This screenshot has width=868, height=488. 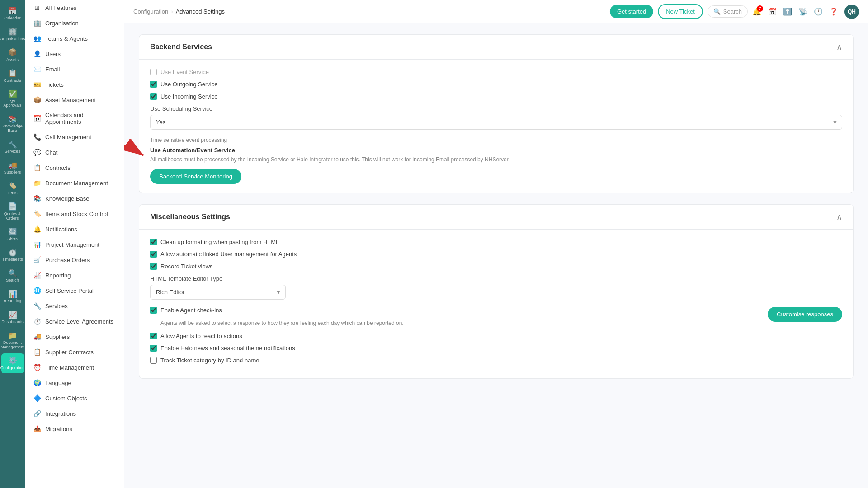 I want to click on enable-checkins-checkbox, so click(x=154, y=310).